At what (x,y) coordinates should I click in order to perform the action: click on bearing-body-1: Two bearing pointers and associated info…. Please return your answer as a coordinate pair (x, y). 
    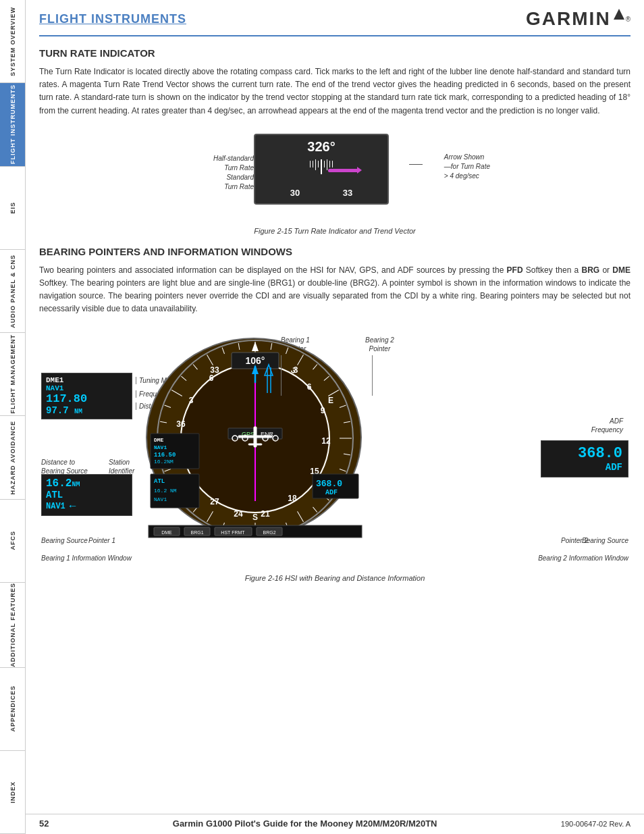
    Looking at the image, I should click on (273, 270).